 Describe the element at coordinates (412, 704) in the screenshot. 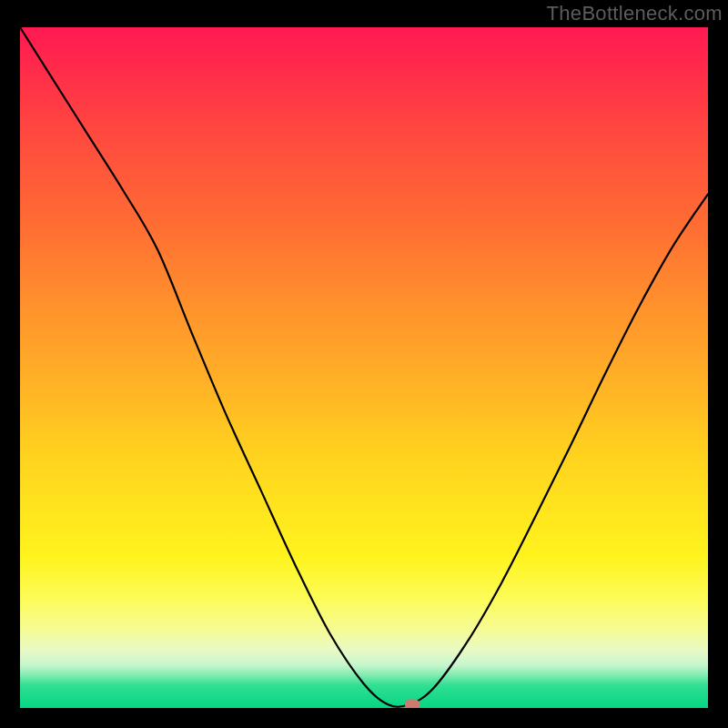

I see `optimal-point-marker` at that location.